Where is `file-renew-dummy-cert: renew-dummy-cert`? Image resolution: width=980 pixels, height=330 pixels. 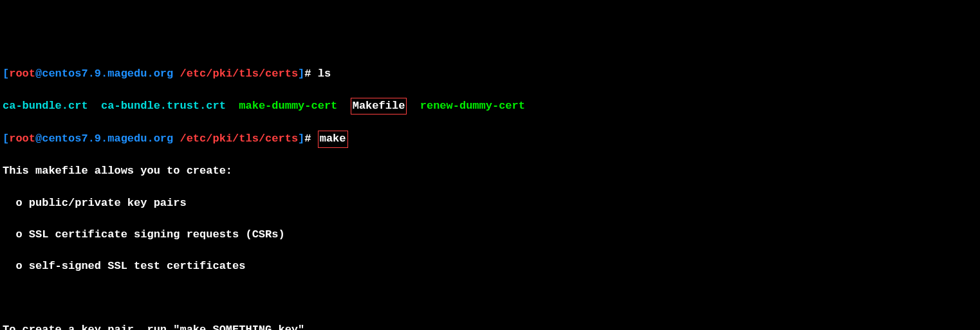 file-renew-dummy-cert: renew-dummy-cert is located at coordinates (472, 105).